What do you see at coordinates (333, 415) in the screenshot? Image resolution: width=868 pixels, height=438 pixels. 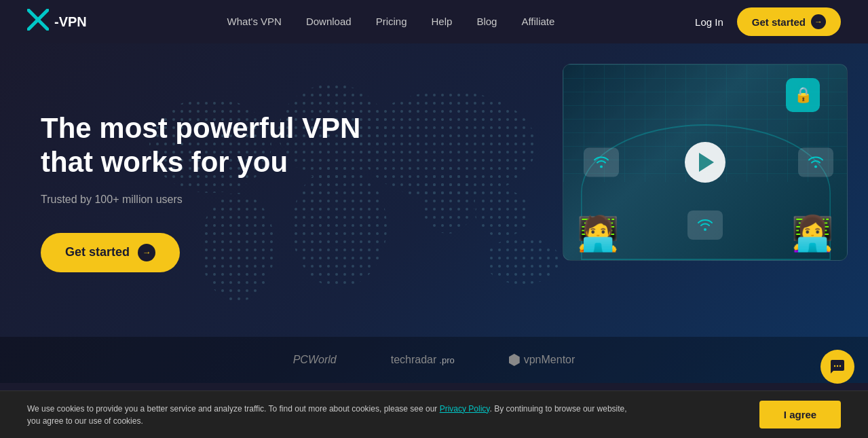 I see `cookie-text: We use cookies to provide you a better s…` at bounding box center [333, 415].